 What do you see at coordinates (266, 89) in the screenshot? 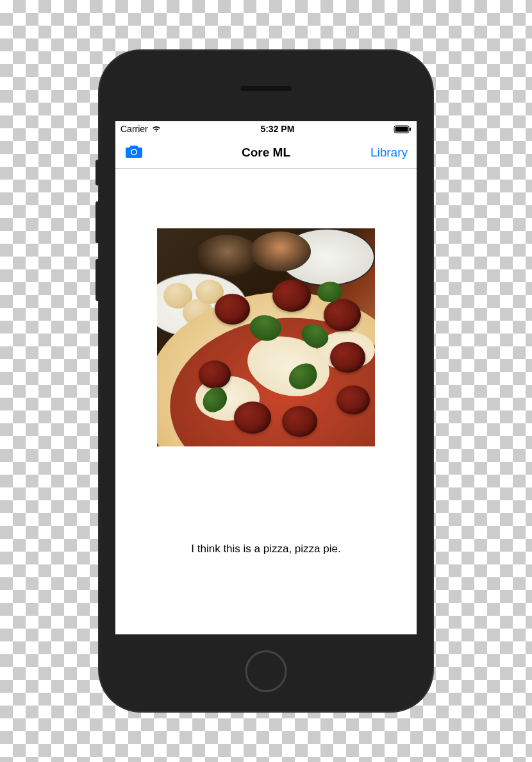
I see `speaker` at bounding box center [266, 89].